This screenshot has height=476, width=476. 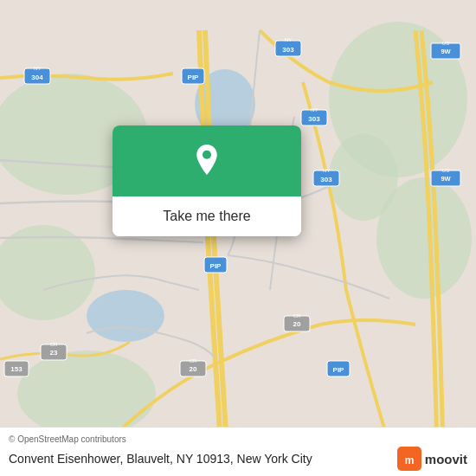 What do you see at coordinates (54, 353) in the screenshot?
I see `svg-text: 23` at bounding box center [54, 353].